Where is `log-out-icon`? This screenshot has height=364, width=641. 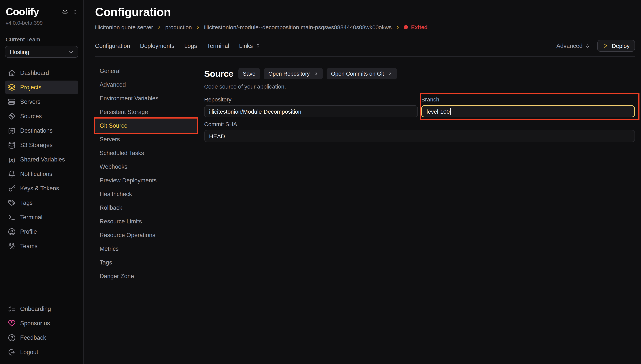
log-out-icon is located at coordinates (12, 352).